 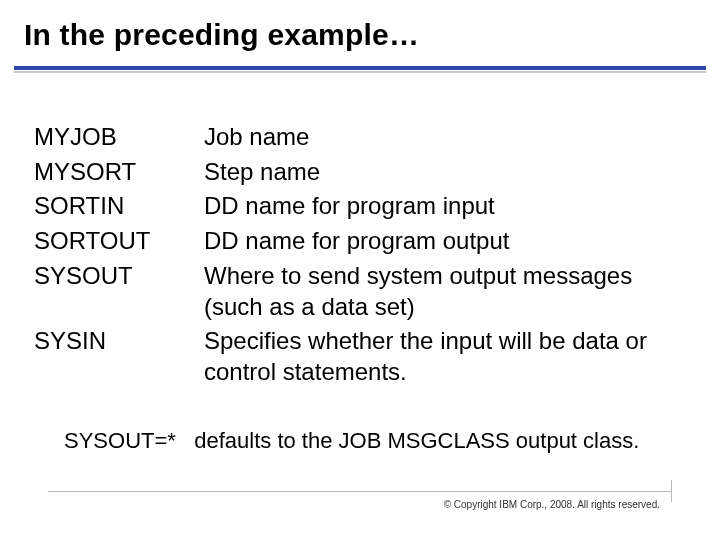 I want to click on footnote-left: SYSOUT=*, so click(x=120, y=440).